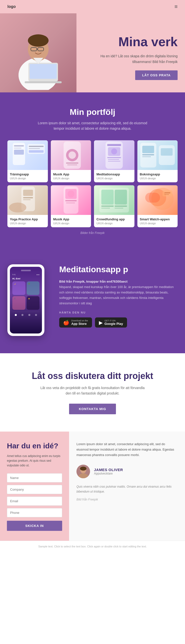  I want to click on portfolio-card-name-3: Meditationsapp, so click(114, 174).